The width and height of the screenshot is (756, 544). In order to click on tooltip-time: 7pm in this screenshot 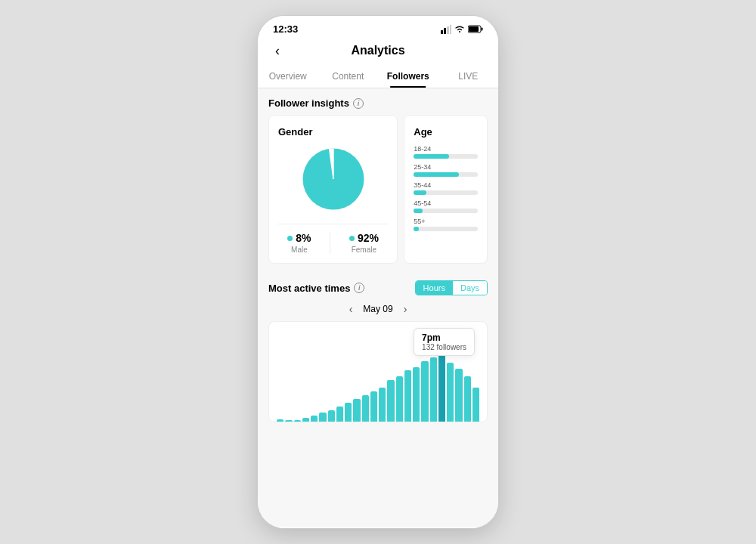, I will do `click(445, 338)`.